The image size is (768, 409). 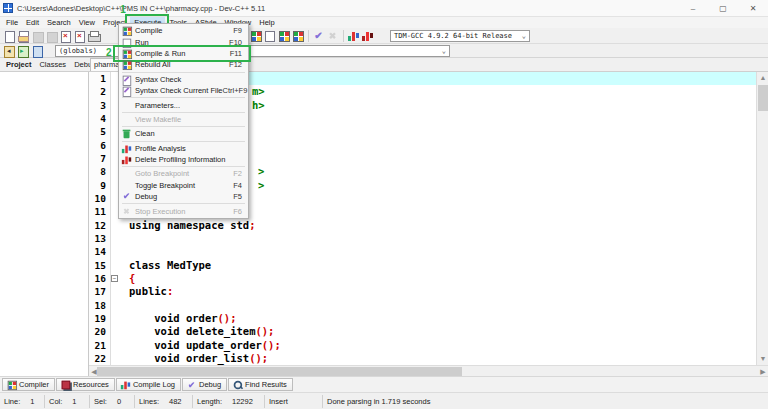 What do you see at coordinates (298, 36) in the screenshot?
I see `rebuild-all-icon` at bounding box center [298, 36].